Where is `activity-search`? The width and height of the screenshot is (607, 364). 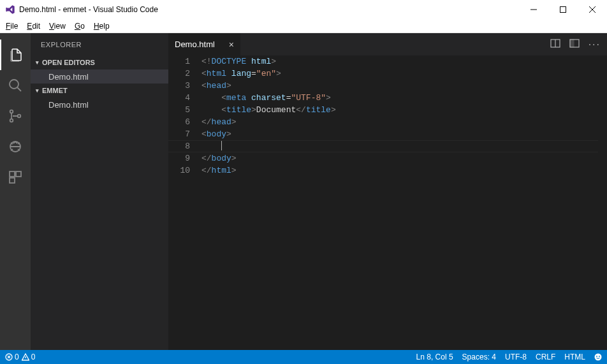
activity-search is located at coordinates (15, 85).